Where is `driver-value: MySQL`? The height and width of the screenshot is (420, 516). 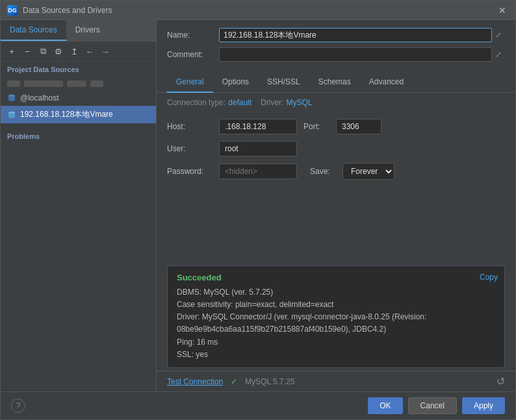
driver-value: MySQL is located at coordinates (299, 103).